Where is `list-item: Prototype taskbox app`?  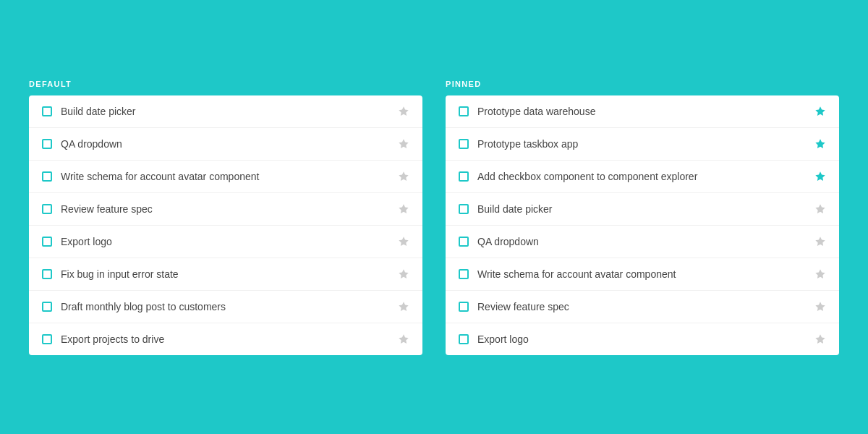 list-item: Prototype taskbox app is located at coordinates (642, 145).